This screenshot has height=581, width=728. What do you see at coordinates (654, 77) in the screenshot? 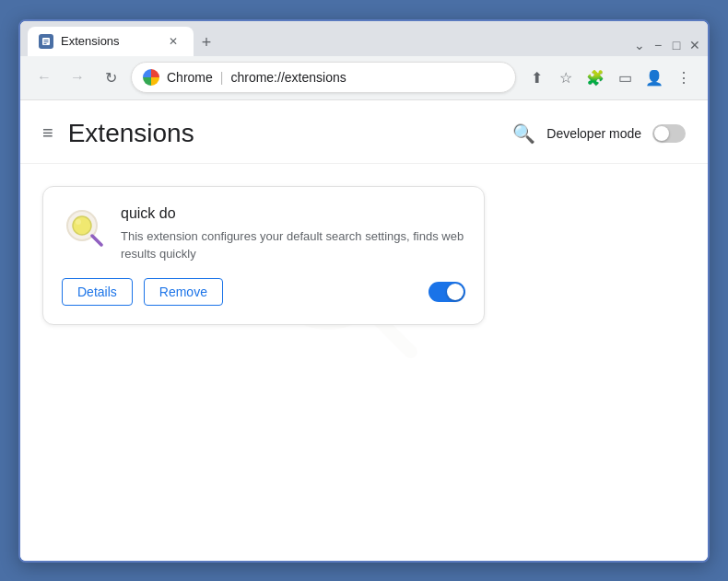
I see `profile-button: 👤` at bounding box center [654, 77].